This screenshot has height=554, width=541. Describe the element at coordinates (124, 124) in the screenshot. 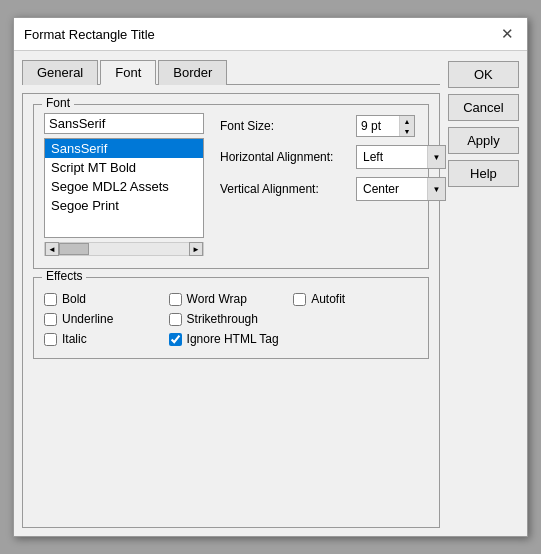

I see `font-name-input` at that location.